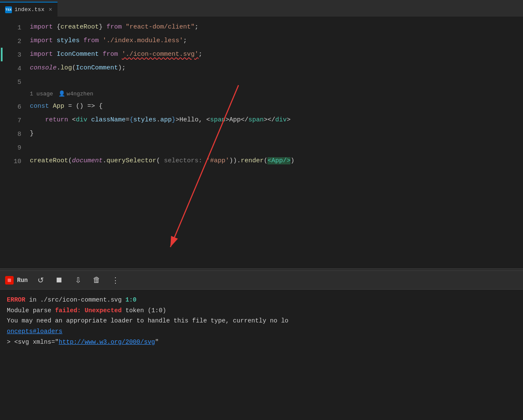 The width and height of the screenshot is (523, 420). Describe the element at coordinates (59, 120) in the screenshot. I see `token-return: return` at that location.